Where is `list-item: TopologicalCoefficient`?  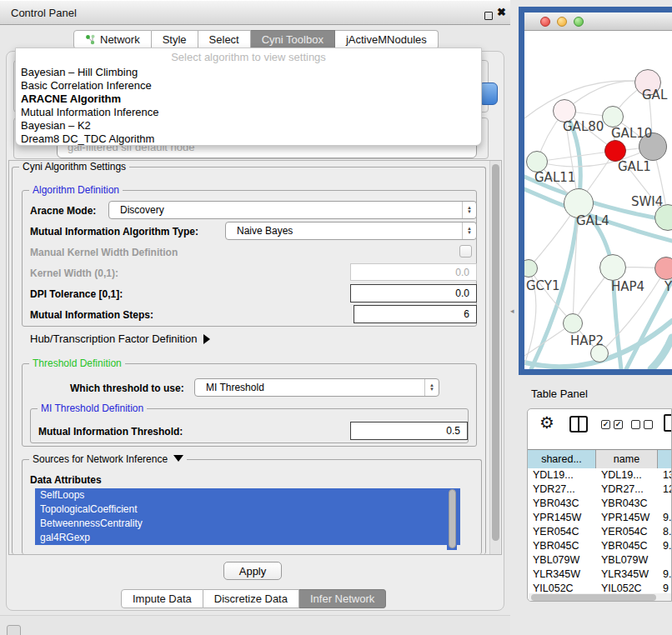
list-item: TopologicalCoefficient is located at coordinates (248, 510).